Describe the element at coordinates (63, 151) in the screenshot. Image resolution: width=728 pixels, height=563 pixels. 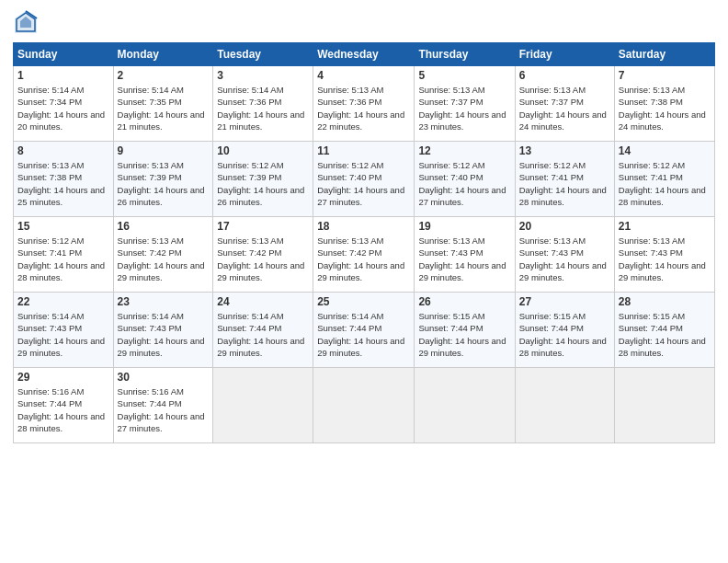
I see `day-number: 8` at that location.